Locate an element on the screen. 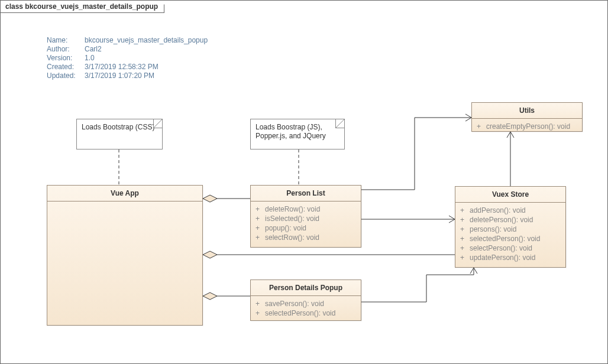 This screenshot has width=608, height=364. class-utils: Utils +createEmptyPerson(): void is located at coordinates (527, 117).